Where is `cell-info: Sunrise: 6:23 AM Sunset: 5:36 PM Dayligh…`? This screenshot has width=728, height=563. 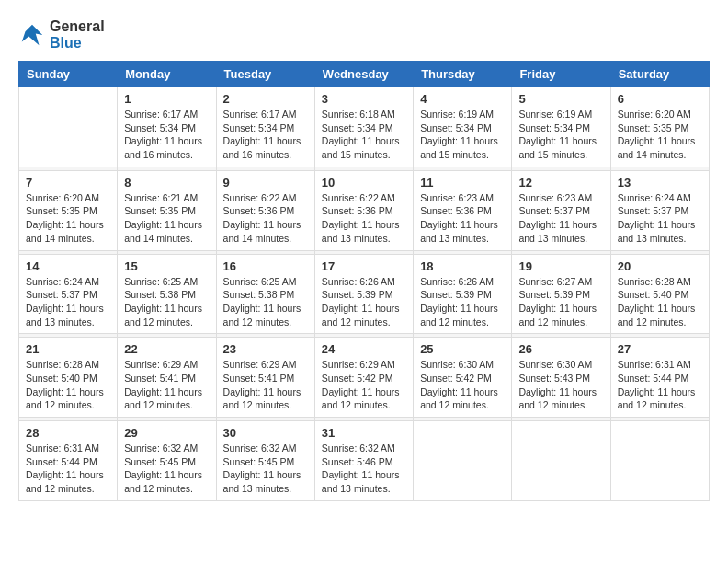
cell-info: Sunrise: 6:23 AM Sunset: 5:36 PM Dayligh… is located at coordinates (462, 219).